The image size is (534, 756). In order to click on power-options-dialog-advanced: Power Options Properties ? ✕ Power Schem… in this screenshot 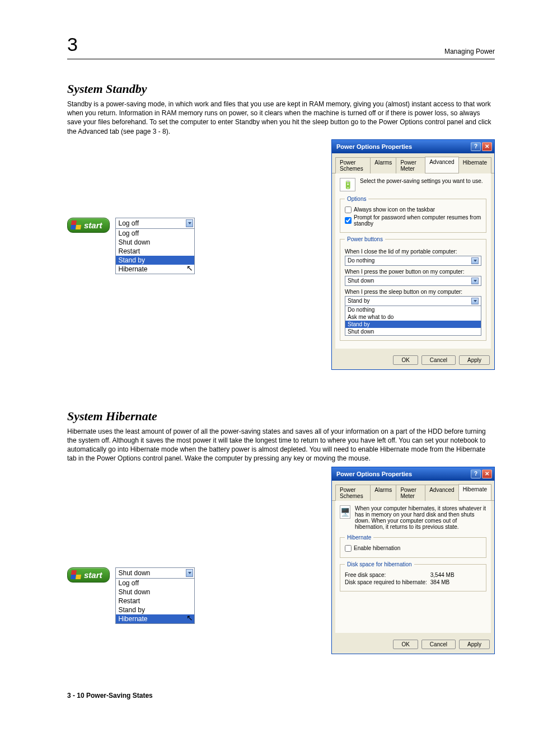, I will do `click(413, 255)`.